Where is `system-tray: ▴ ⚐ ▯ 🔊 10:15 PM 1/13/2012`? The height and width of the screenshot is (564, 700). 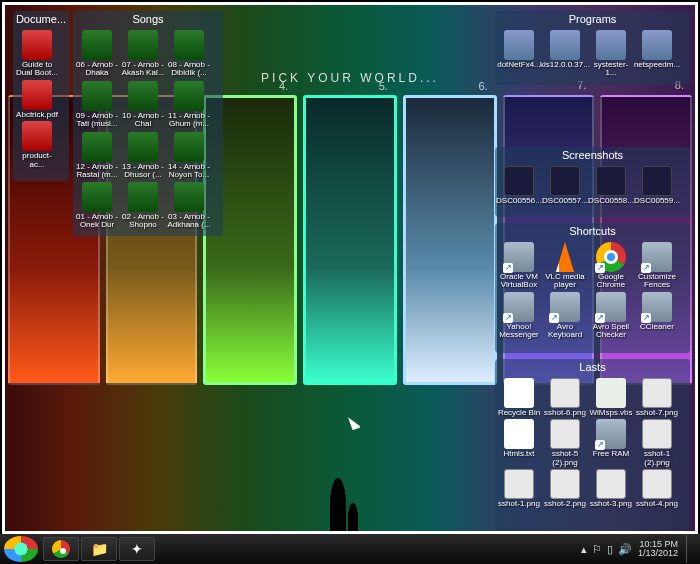
system-tray: ▴ ⚐ ▯ 🔊 10:15 PM 1/13/2012 is located at coordinates (638, 549).